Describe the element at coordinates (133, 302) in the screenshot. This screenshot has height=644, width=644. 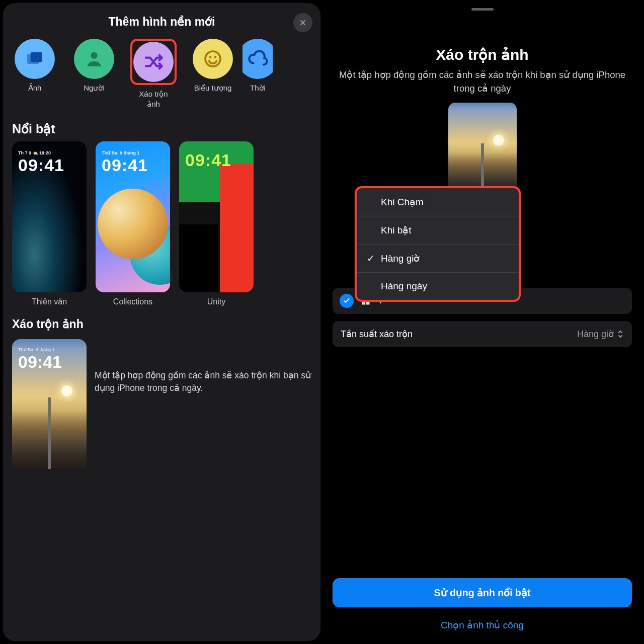
I see `thumb-label: Collections` at that location.